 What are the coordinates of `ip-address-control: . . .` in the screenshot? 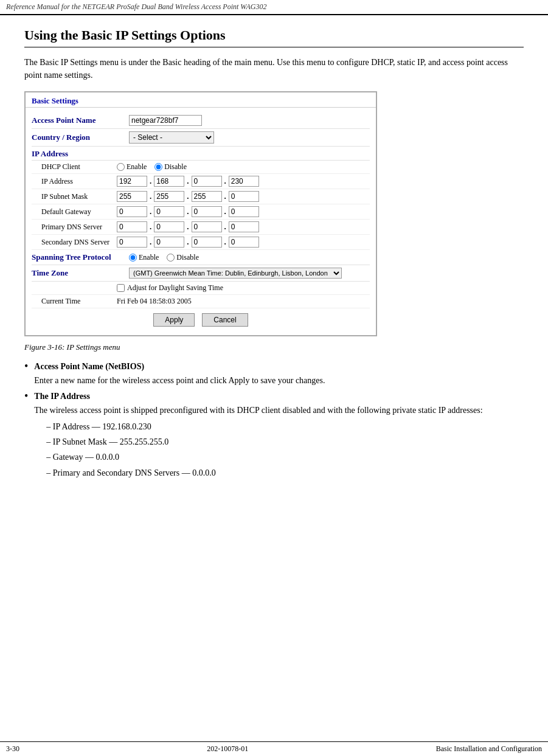 It's located at (243, 181).